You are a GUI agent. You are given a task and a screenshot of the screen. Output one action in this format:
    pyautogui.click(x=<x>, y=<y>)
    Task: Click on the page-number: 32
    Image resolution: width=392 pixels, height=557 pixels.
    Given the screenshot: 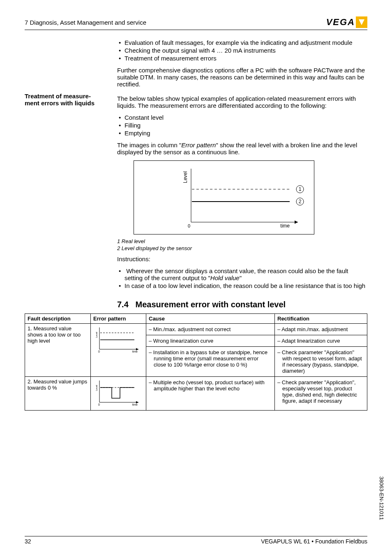 What is the action you would take?
    pyautogui.click(x=28, y=541)
    